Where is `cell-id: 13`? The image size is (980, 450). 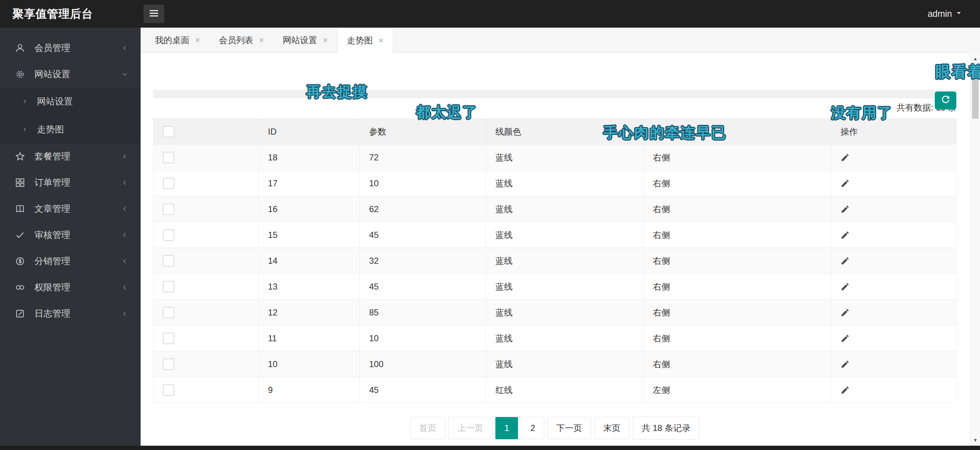 cell-id: 13 is located at coordinates (309, 287).